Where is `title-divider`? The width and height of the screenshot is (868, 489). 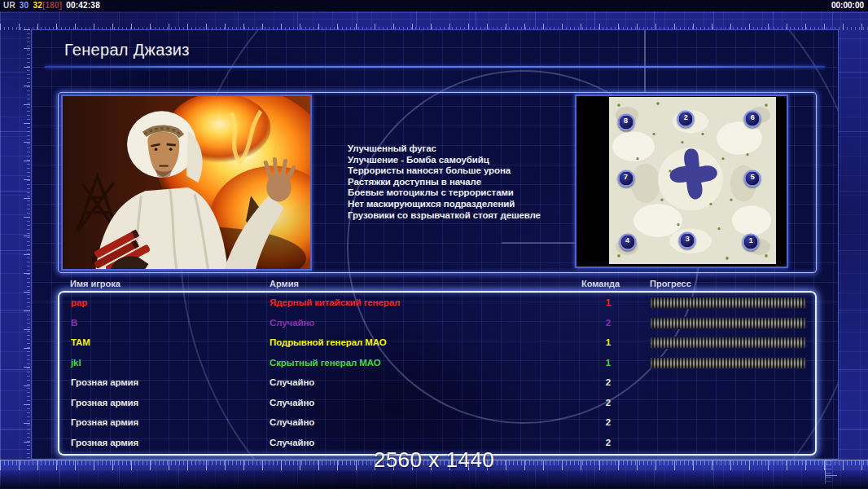
title-divider is located at coordinates (435, 67).